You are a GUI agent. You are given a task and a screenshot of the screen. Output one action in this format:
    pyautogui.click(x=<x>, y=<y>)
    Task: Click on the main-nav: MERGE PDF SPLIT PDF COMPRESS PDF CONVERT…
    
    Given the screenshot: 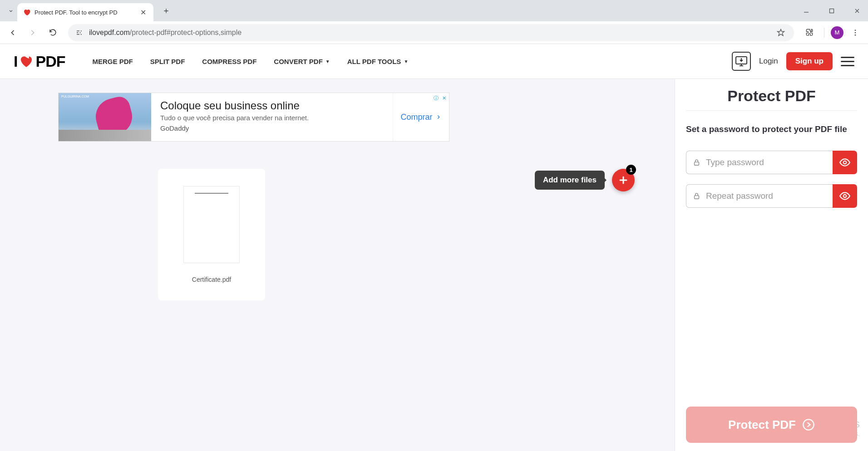 What is the action you would take?
    pyautogui.click(x=250, y=62)
    